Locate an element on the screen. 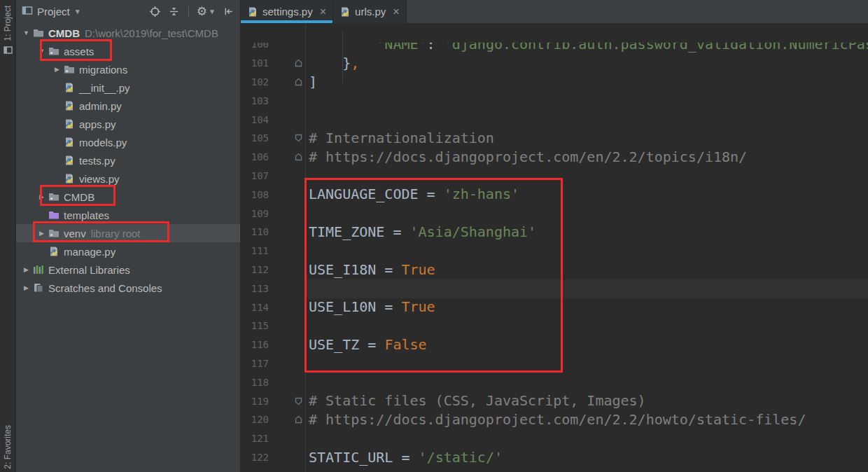 The image size is (868, 472). tab-settings-py: settings.py× is located at coordinates (287, 11).